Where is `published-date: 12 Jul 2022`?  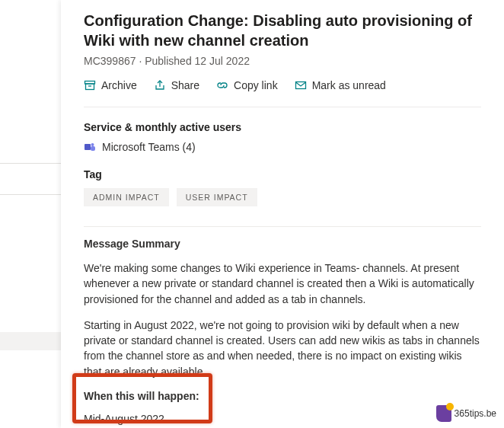 published-date: 12 Jul 2022 is located at coordinates (222, 61).